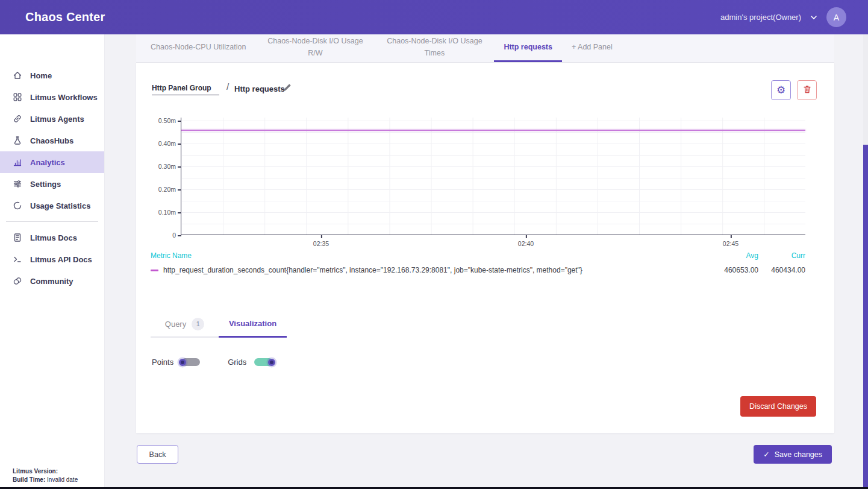 Image resolution: width=868 pixels, height=489 pixels. Describe the element at coordinates (52, 162) in the screenshot. I see `sidebar-item-analytics: Analytics` at that location.